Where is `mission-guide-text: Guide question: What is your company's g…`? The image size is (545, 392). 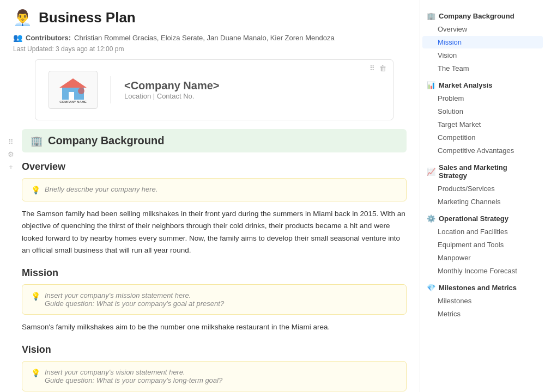
mission-guide-text: Guide question: What is your company's g… is located at coordinates (134, 304).